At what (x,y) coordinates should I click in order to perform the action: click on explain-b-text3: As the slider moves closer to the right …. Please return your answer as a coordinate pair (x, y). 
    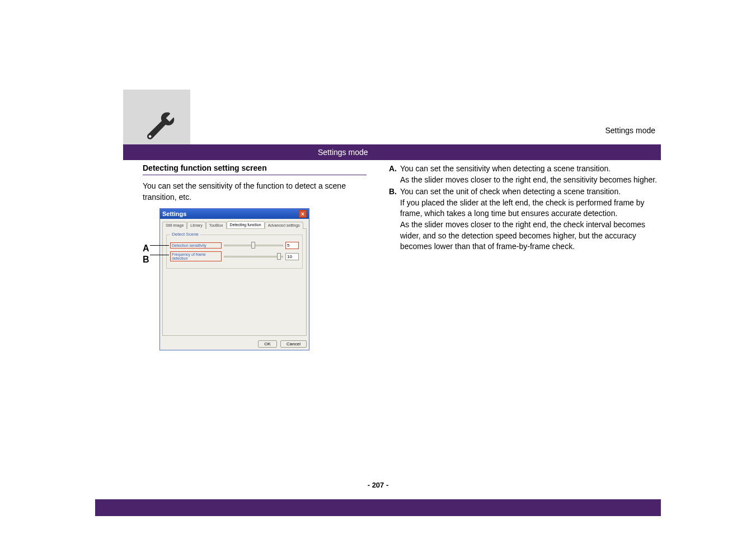
    Looking at the image, I should click on (523, 235).